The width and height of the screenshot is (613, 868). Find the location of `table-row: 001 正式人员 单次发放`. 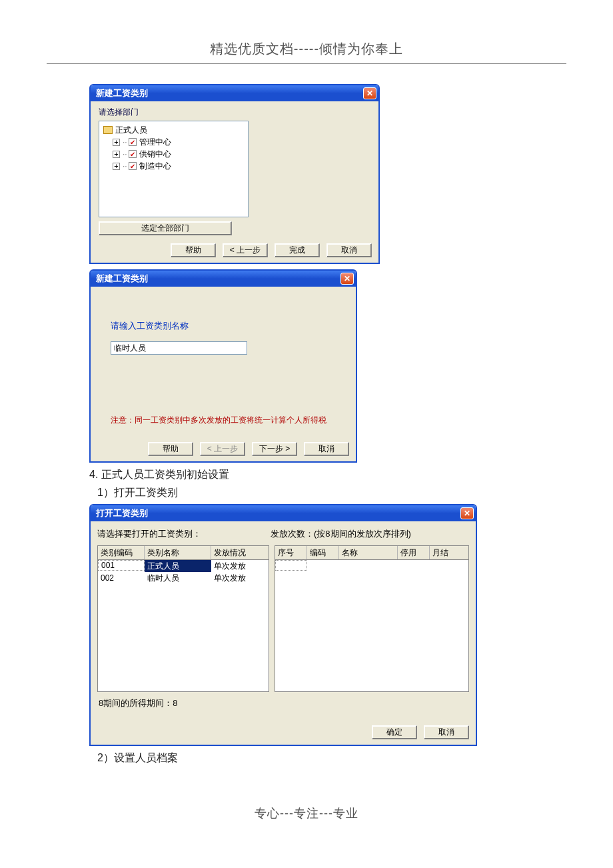

table-row: 001 正式人员 单次发放 is located at coordinates (183, 566).